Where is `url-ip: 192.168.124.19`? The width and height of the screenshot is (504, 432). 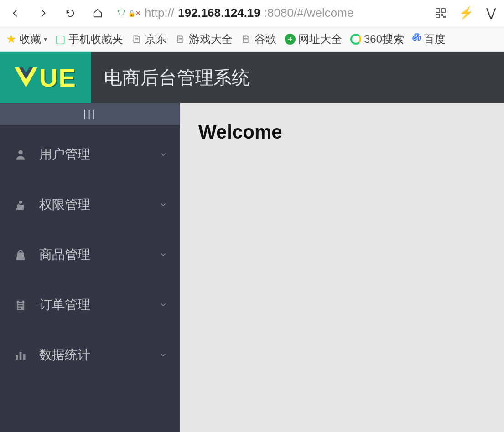
url-ip: 192.168.124.19 is located at coordinates (219, 13).